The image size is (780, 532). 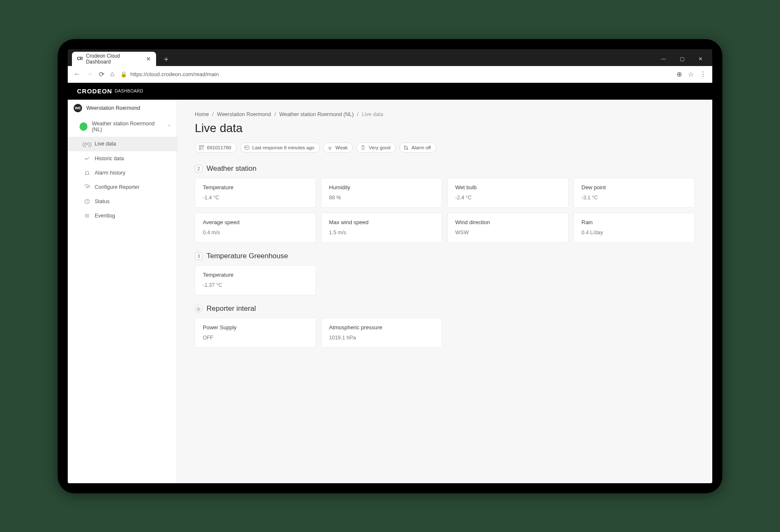 What do you see at coordinates (418, 148) in the screenshot?
I see `chip-alarm: Alarm off` at bounding box center [418, 148].